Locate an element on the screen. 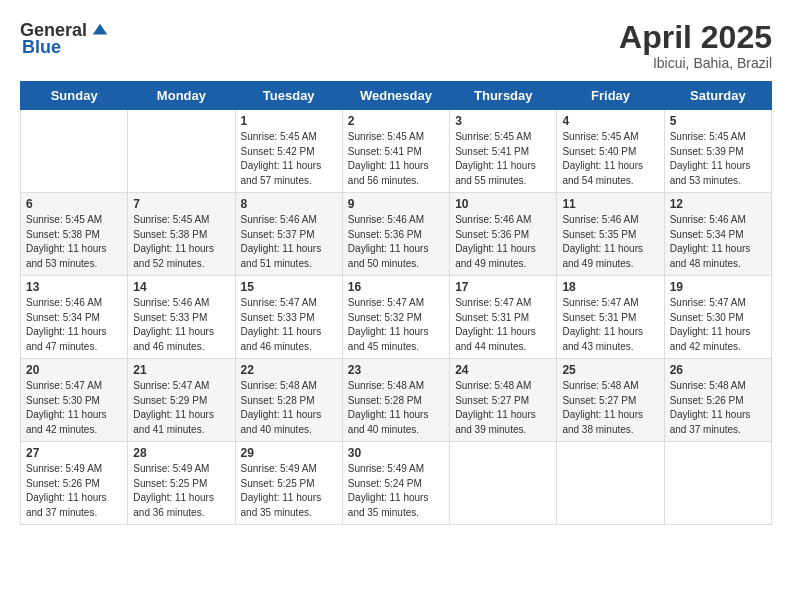 The width and height of the screenshot is (792, 612). day-number: 15 is located at coordinates (289, 287).